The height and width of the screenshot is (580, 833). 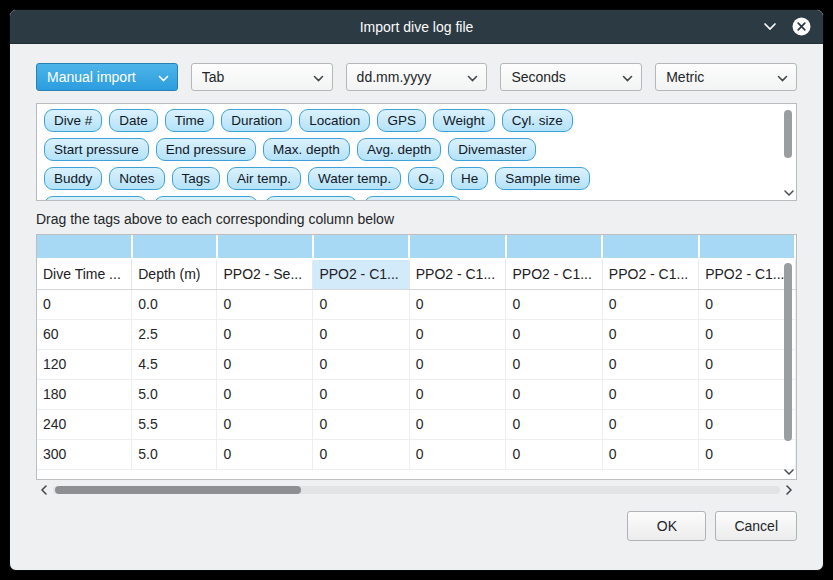 What do you see at coordinates (354, 178) in the screenshot?
I see `column-tag: Water temp.` at bounding box center [354, 178].